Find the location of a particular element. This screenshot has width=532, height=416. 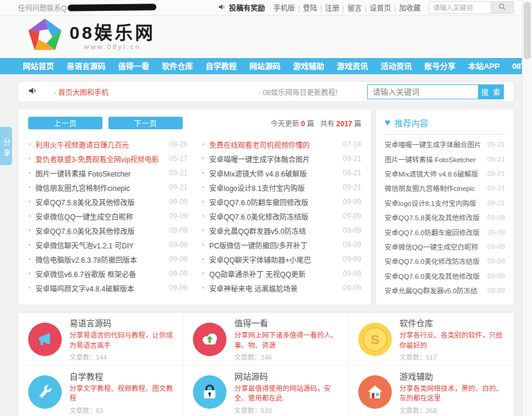

site-search-input is located at coordinates (423, 92).